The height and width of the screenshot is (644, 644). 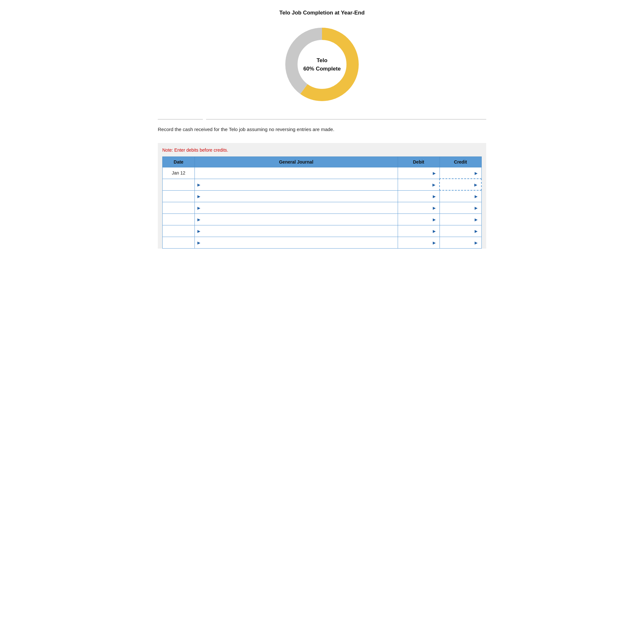 I want to click on instruction-text: Record the cash received for the Telo jo…, so click(x=267, y=130).